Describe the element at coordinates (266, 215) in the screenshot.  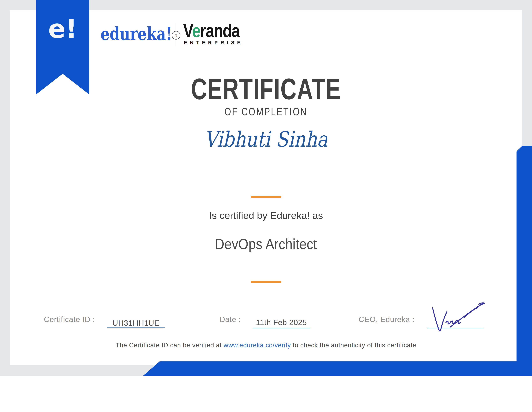
I see `certified-by-line: Is certified by Edureka! as` at that location.